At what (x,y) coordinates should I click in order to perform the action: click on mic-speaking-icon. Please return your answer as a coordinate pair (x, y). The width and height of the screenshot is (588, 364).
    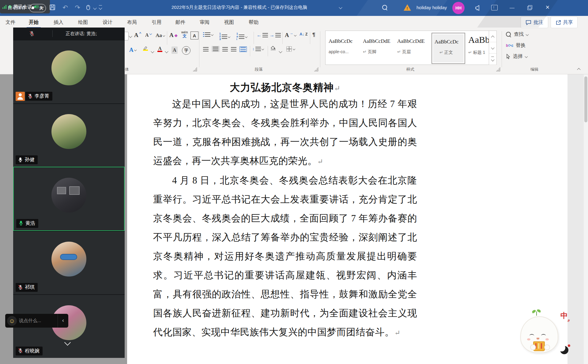
    Looking at the image, I should click on (21, 223).